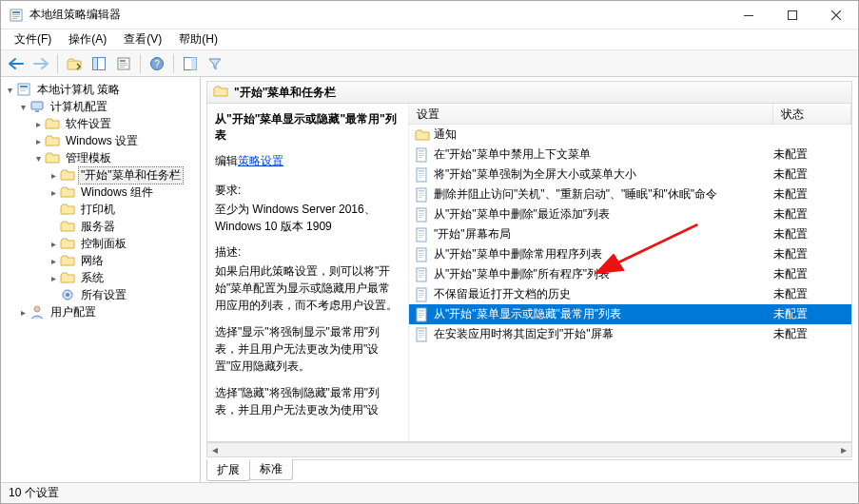 This screenshot has width=859, height=504. Describe the element at coordinates (261, 162) in the screenshot. I see `edit-policy-link: 策略设置` at that location.